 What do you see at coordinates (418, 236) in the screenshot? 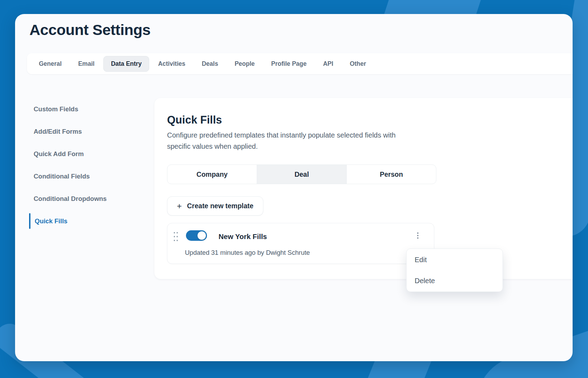
I see `more-options-icon` at bounding box center [418, 236].